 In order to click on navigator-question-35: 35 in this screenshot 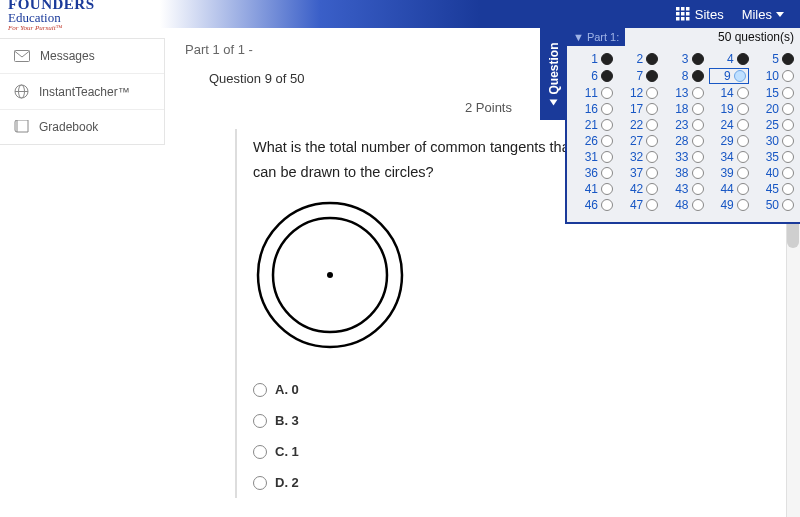, I will do `click(774, 157)`.